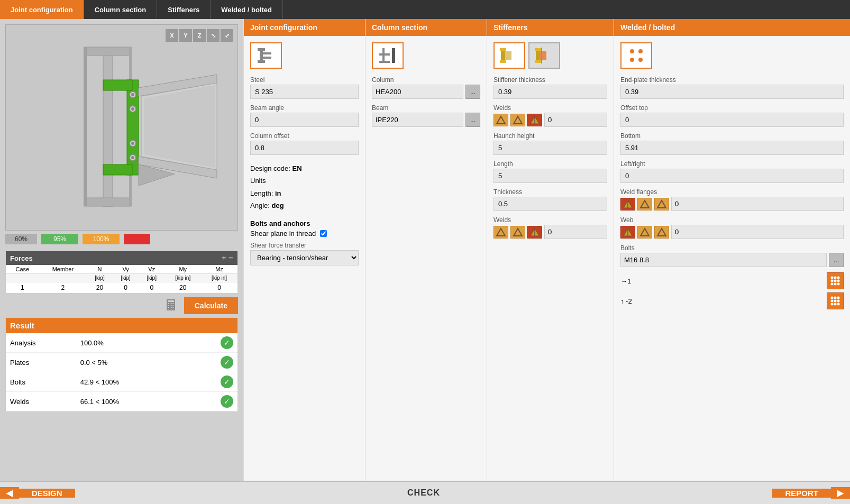  Describe the element at coordinates (42, 10) in the screenshot. I see `tab-joint-configuration: Joint configuration` at that location.